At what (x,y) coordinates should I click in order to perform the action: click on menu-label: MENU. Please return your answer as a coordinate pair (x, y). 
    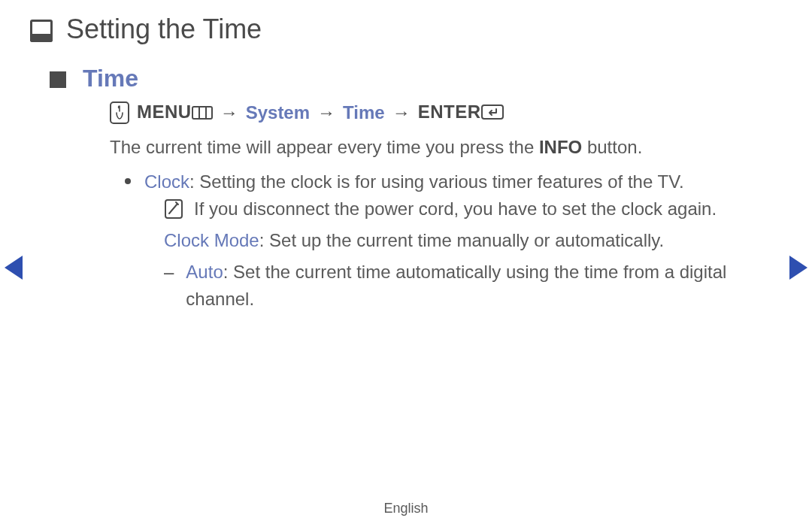
    Looking at the image, I should click on (174, 113).